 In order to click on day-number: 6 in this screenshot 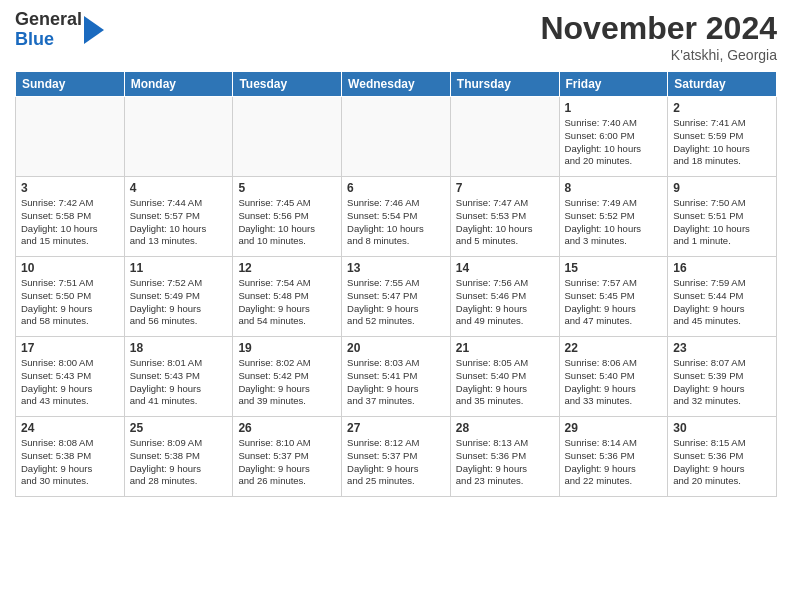, I will do `click(396, 188)`.